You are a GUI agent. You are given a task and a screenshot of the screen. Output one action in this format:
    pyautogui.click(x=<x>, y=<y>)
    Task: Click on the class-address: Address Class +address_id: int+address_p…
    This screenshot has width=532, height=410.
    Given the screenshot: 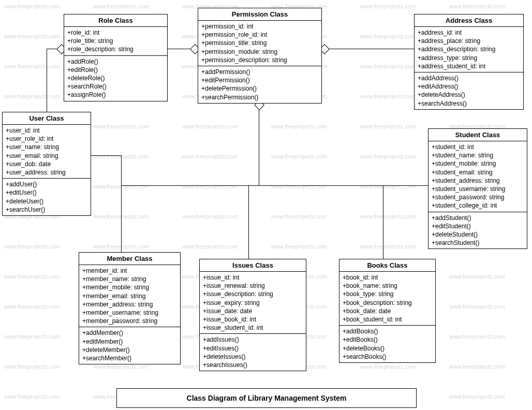 What is the action you would take?
    pyautogui.click(x=469, y=62)
    